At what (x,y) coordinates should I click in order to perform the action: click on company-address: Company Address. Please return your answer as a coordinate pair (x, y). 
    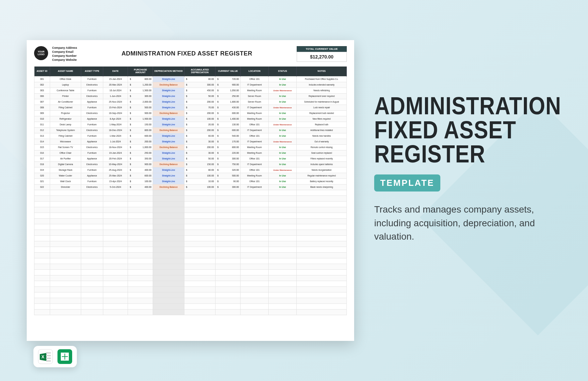
    Looking at the image, I should click on (65, 48).